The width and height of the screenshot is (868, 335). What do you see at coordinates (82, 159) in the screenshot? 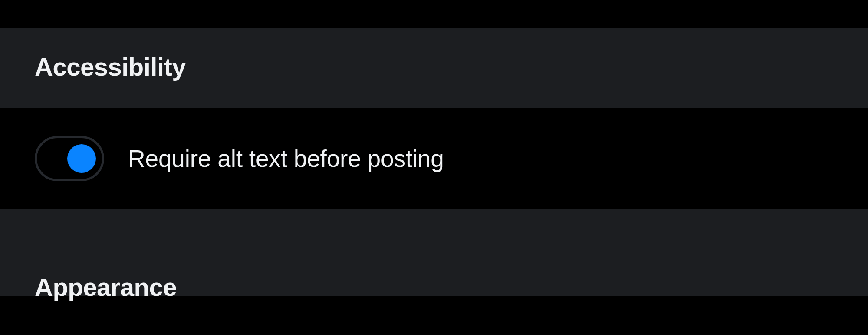
I see `toggle-knob` at bounding box center [82, 159].